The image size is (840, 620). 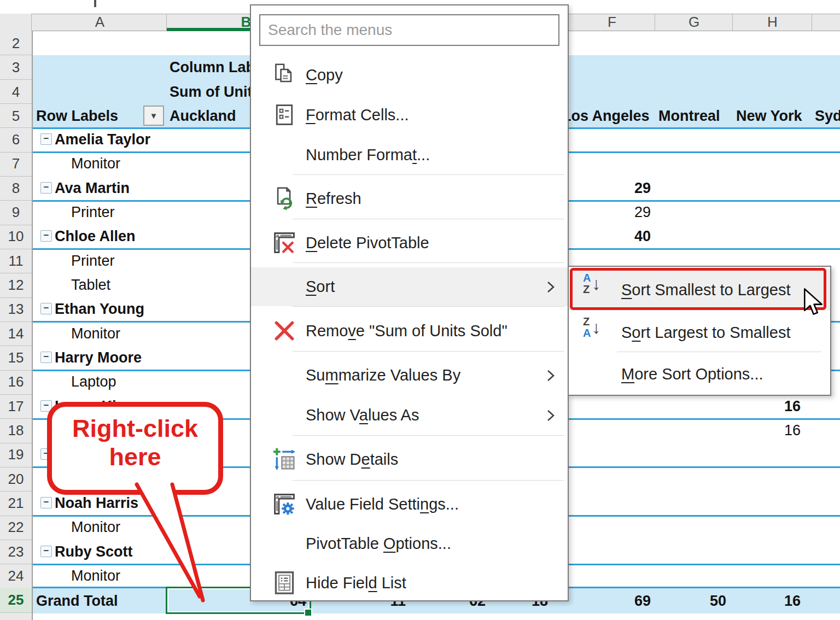 I want to click on row-header-9: 9, so click(x=16, y=212).